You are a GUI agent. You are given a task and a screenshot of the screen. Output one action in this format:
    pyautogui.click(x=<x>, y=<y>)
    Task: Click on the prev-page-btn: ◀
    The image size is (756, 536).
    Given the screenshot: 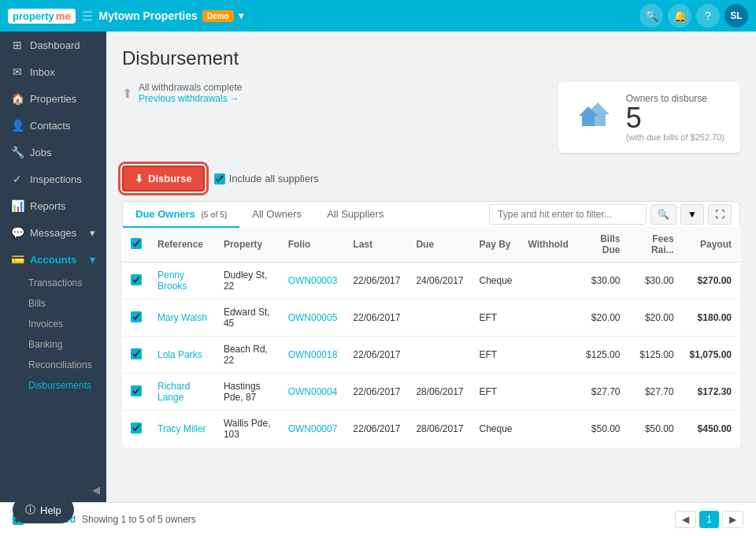 What is the action you would take?
    pyautogui.click(x=685, y=519)
    